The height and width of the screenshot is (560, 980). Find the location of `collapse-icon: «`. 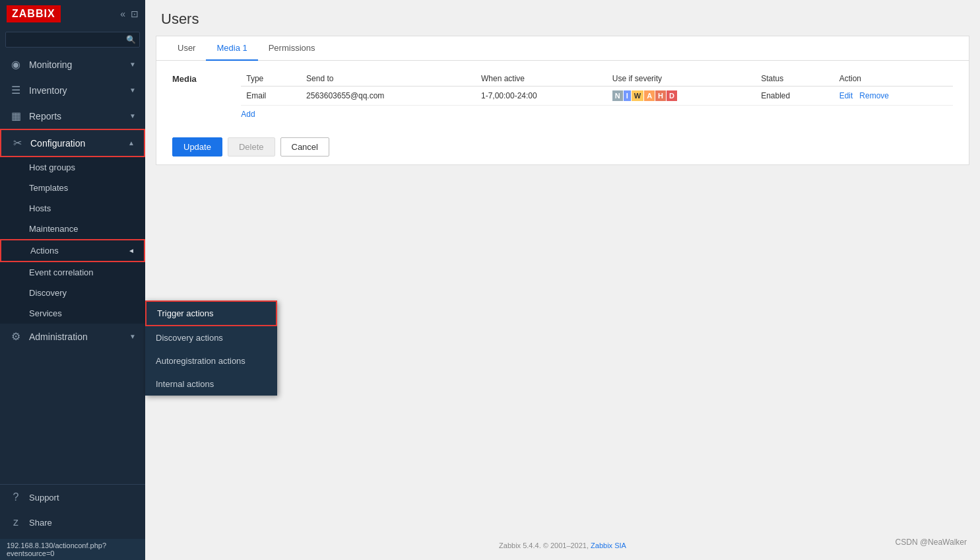

collapse-icon: « is located at coordinates (123, 14).